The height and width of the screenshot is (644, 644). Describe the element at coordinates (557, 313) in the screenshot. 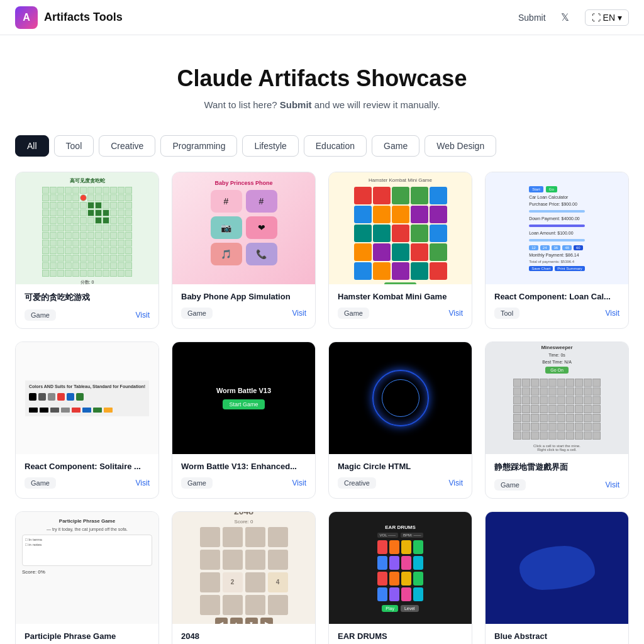

I see `card-footer-loan: Tool Visit` at that location.